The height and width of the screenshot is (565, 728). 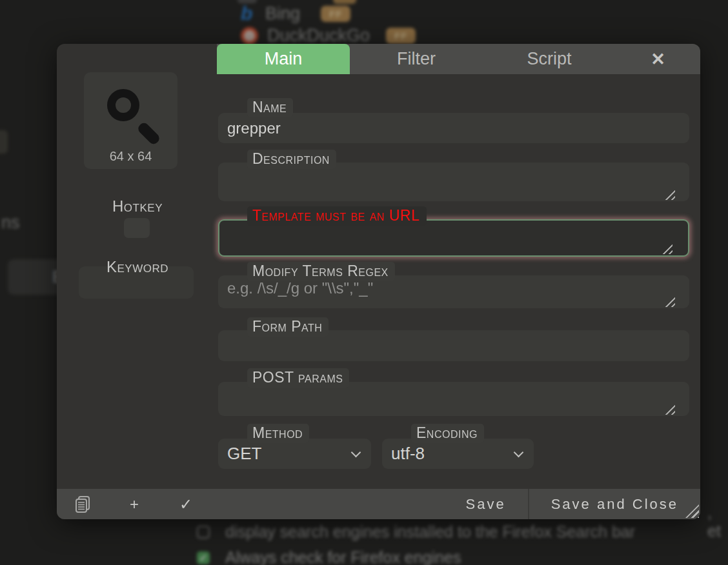 What do you see at coordinates (294, 454) in the screenshot?
I see `method-select: GET` at bounding box center [294, 454].